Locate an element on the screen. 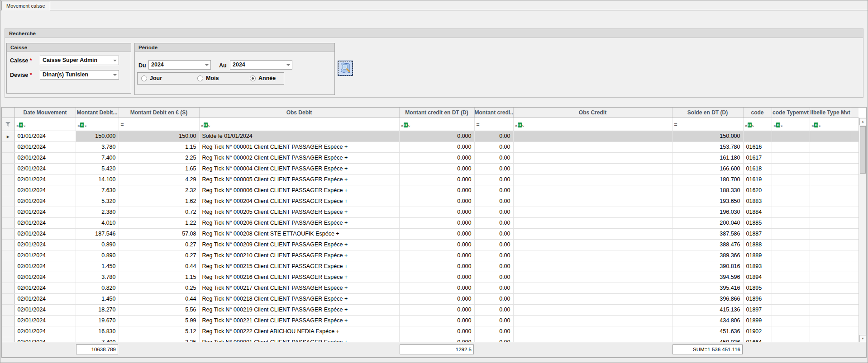 This screenshot has width=868, height=363. grid-row: ▶01/01/2024150.000150.00Solde le 01/01/2… is located at coordinates (430, 136).